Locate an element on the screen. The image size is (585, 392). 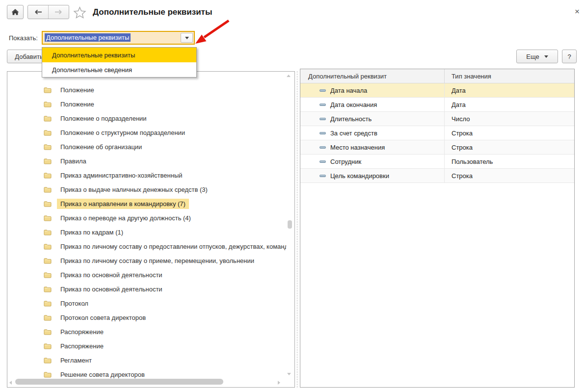
home-button is located at coordinates (15, 12).